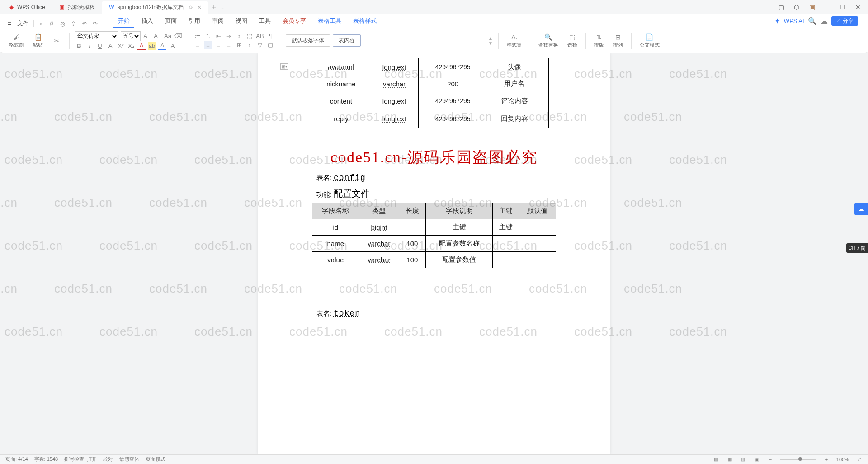  Describe the element at coordinates (156, 459) in the screenshot. I see `status-layout: 页面模式` at that location.